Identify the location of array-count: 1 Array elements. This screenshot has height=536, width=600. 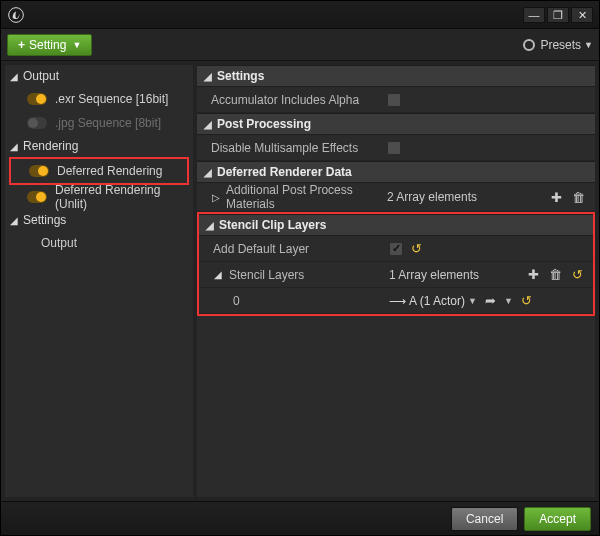
(434, 275).